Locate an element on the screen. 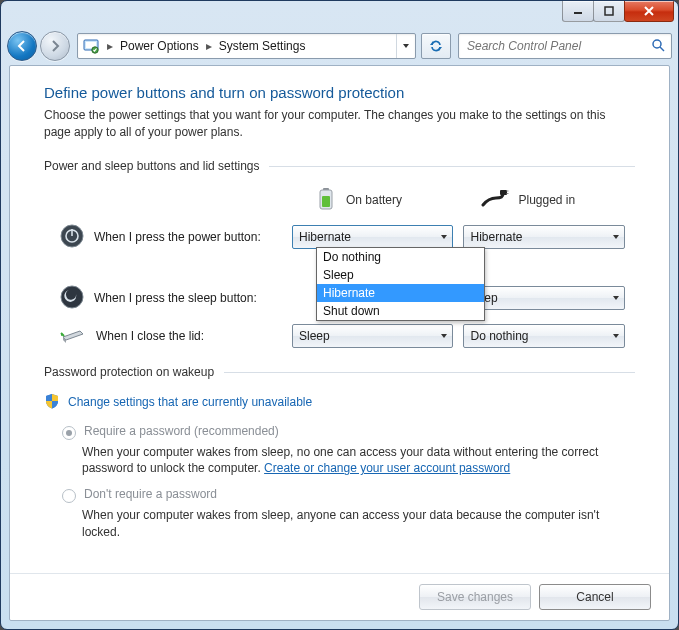  change-settings-link: Change settings that are currently unava… is located at coordinates (190, 402).